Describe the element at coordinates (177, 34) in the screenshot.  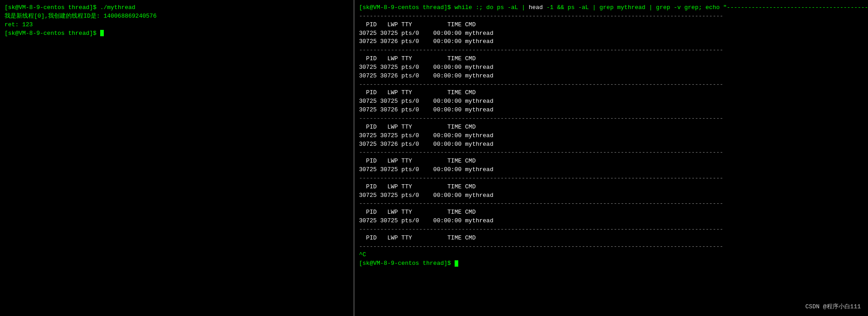
I see `left-prompt: [sk@VM-8-9-centos thread]$` at that location.